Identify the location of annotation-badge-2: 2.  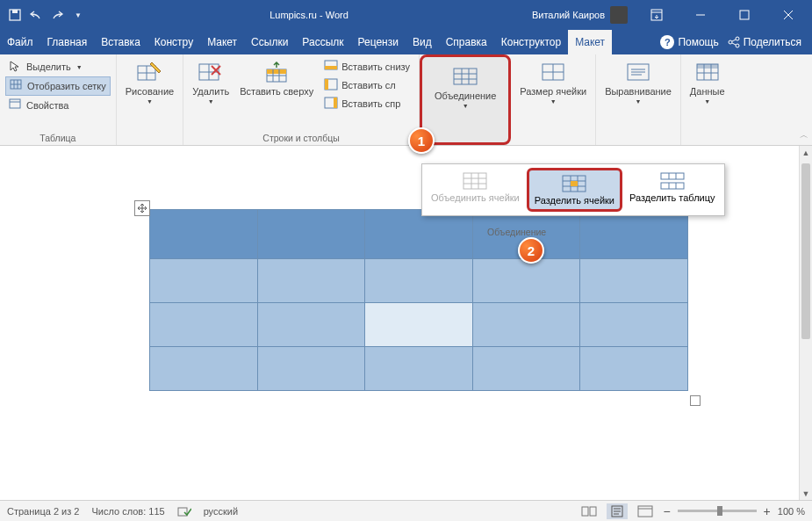
(531, 250).